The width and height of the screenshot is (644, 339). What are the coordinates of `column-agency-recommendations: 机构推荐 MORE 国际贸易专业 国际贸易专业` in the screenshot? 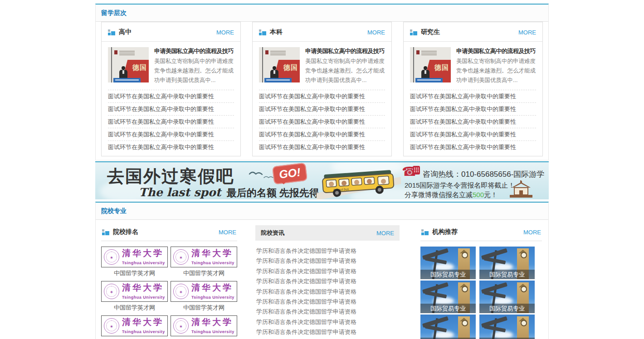 It's located at (481, 282).